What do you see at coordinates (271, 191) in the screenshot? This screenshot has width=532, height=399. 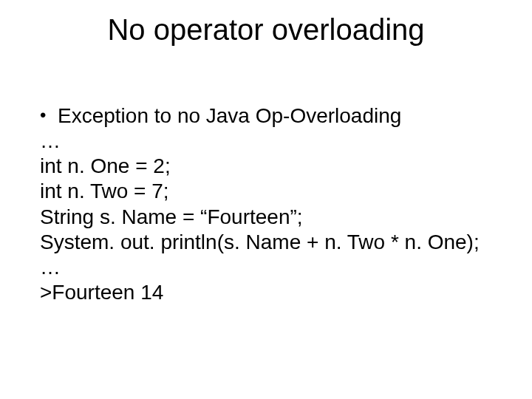 I see `code-line-2: int n. Two = 7;` at bounding box center [271, 191].